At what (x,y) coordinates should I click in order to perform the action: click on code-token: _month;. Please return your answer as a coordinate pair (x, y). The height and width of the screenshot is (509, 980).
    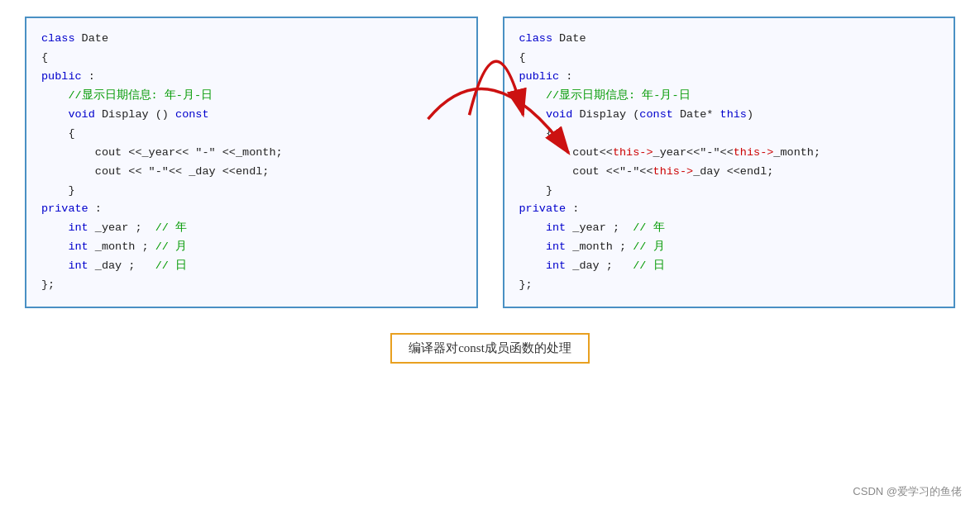
    Looking at the image, I should click on (797, 152).